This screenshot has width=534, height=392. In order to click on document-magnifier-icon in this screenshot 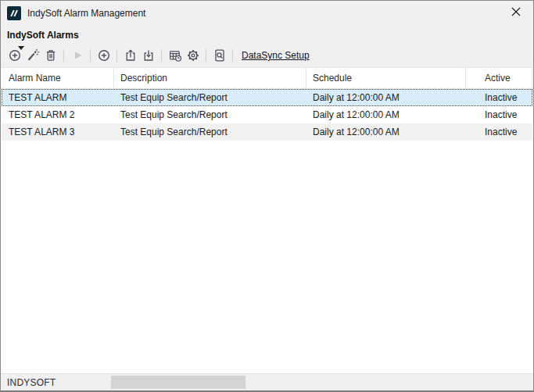, I will do `click(220, 55)`.